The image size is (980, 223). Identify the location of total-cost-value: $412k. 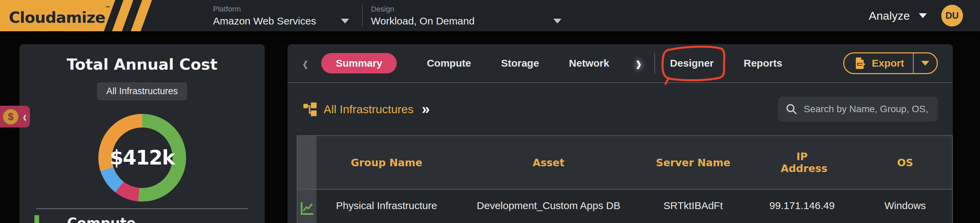
(142, 158).